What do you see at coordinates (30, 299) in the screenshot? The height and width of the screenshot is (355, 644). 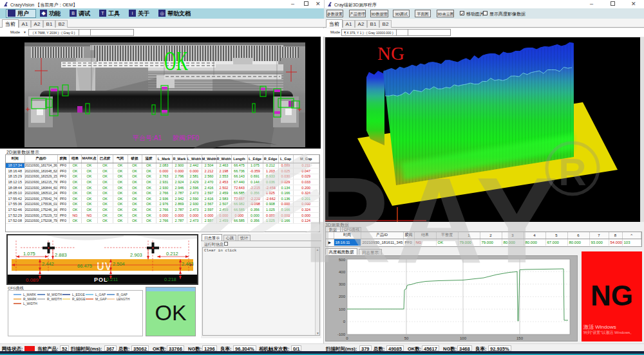 I see `svg-text: R_MARK` at bounding box center [30, 299].